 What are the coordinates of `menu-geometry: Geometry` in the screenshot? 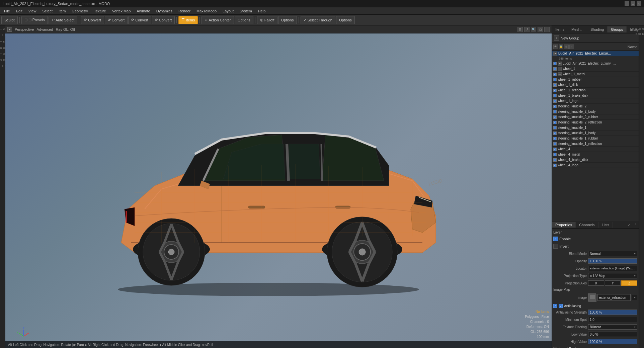 It's located at (80, 11).